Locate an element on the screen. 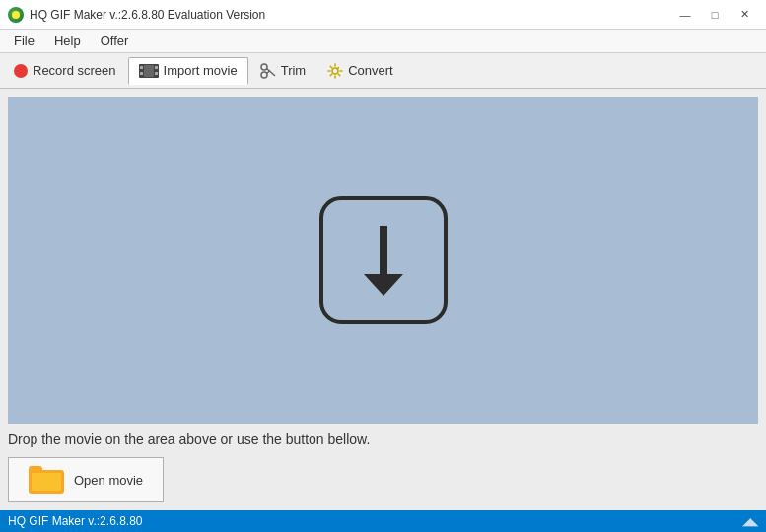 The height and width of the screenshot is (532, 766). record-screen-label: Record screen is located at coordinates (75, 71).